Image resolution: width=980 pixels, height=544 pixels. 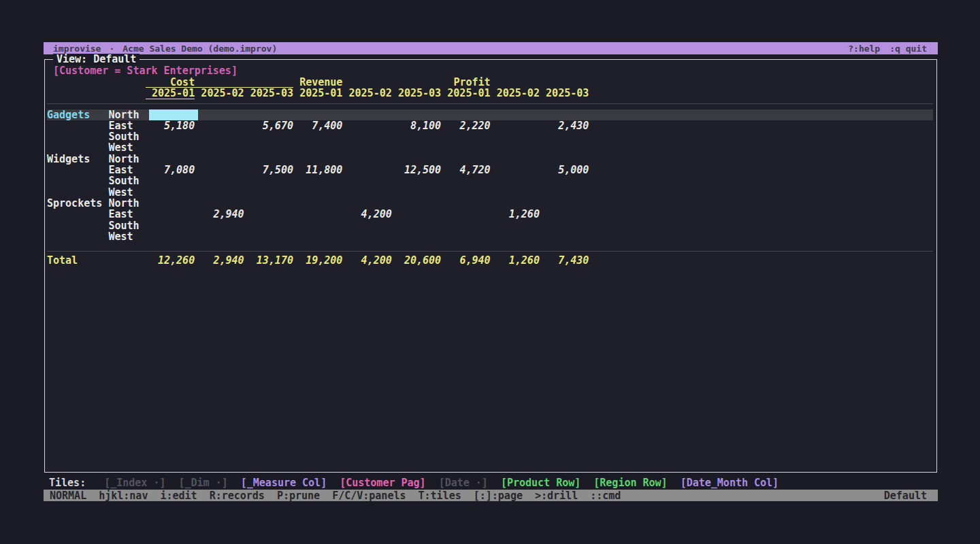 What do you see at coordinates (490, 170) in the screenshot?
I see `table-row: East7,0807,50011,80012,5004,7205,000` at bounding box center [490, 170].